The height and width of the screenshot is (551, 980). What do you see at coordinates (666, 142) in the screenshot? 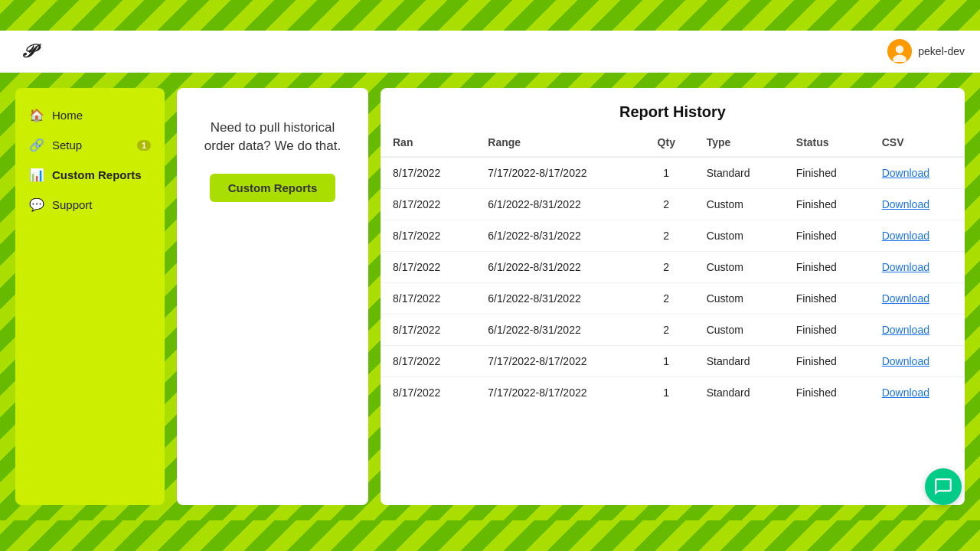
I see `col-qty: Qty` at bounding box center [666, 142].